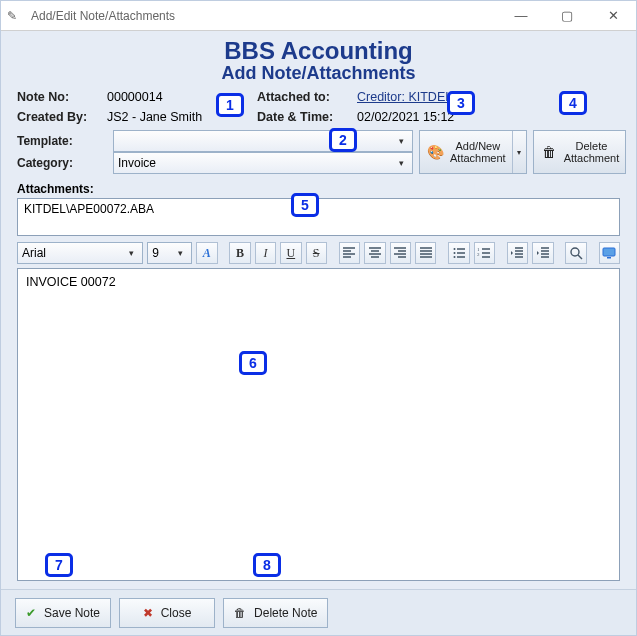  What do you see at coordinates (137, 163) in the screenshot?
I see `category-value: Invoice` at bounding box center [137, 163].